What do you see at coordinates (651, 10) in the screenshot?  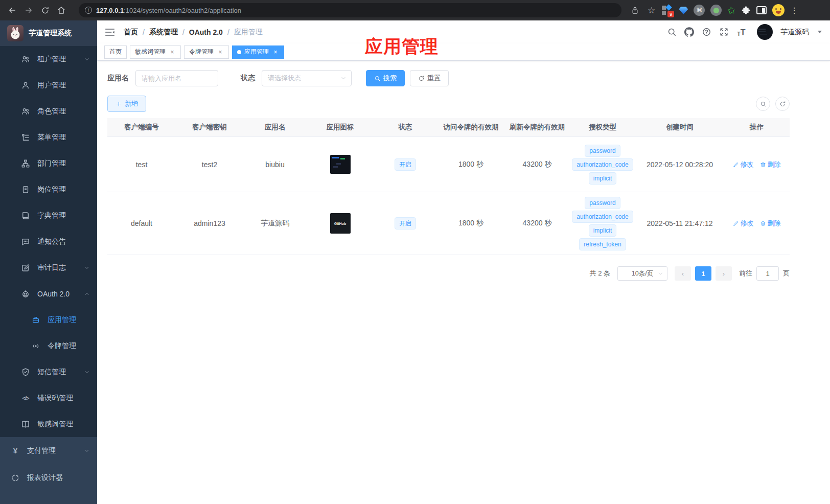 I see `bookmark-star-icon: ☆` at bounding box center [651, 10].